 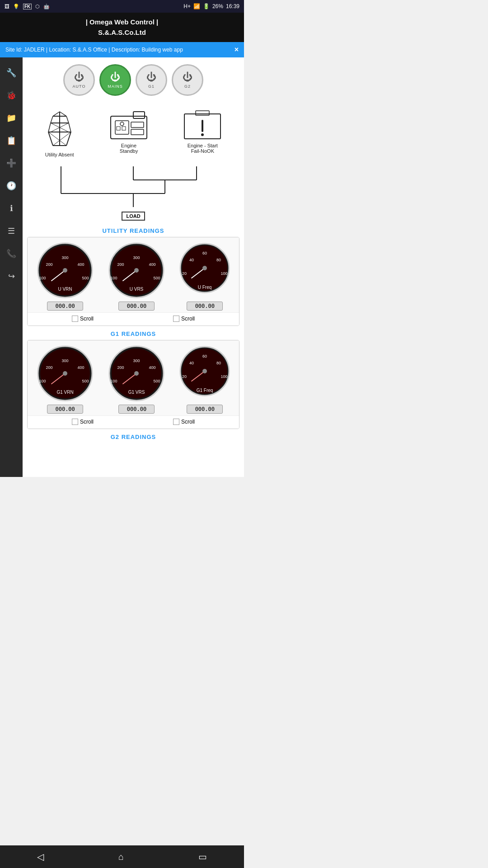 I want to click on sidebar-item-menu: ☰, so click(x=11, y=231).